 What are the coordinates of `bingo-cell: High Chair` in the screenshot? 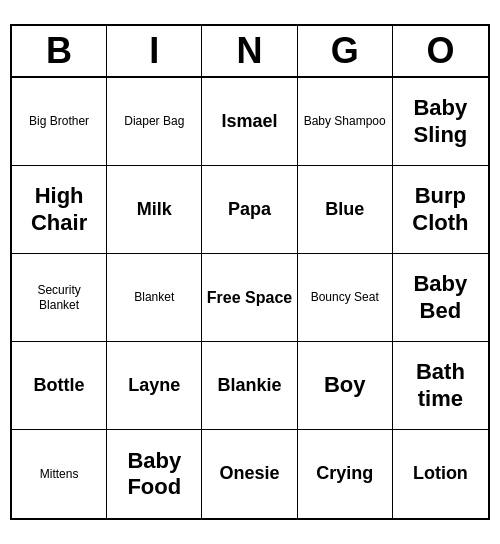 It's located at (60, 210).